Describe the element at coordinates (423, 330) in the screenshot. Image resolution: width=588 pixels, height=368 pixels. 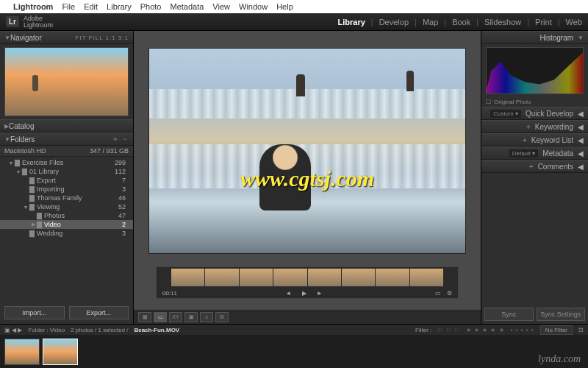
I see `filter-label: Filter :` at that location.